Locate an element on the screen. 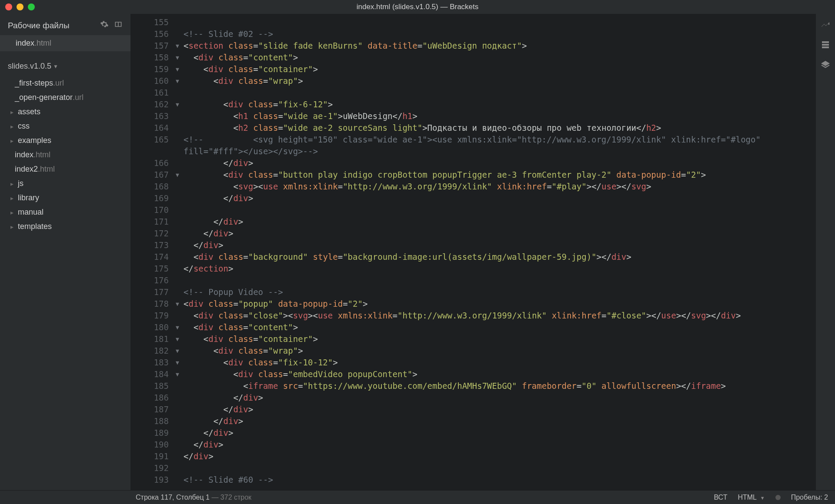 This screenshot has width=835, height=504. language-mode: HTML ▼ is located at coordinates (751, 497).